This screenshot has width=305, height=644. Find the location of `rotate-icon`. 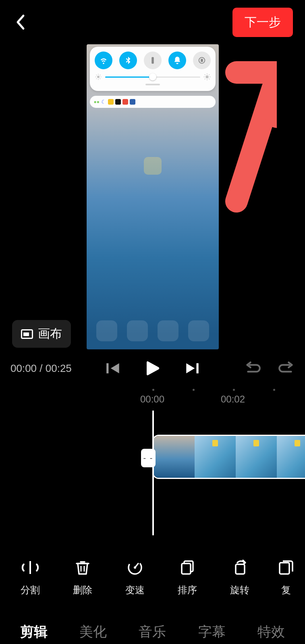

rotate-icon is located at coordinates (240, 568).